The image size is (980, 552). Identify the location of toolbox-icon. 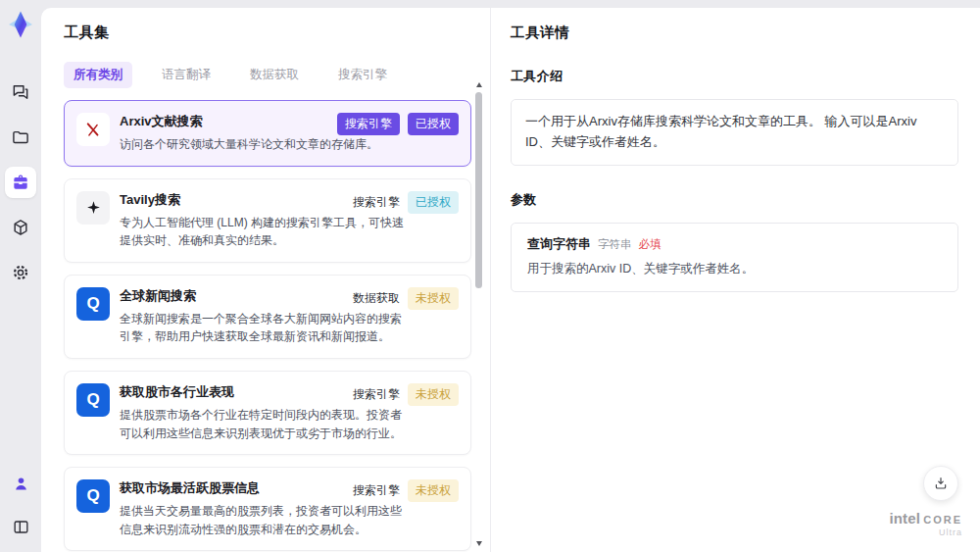
(21, 182).